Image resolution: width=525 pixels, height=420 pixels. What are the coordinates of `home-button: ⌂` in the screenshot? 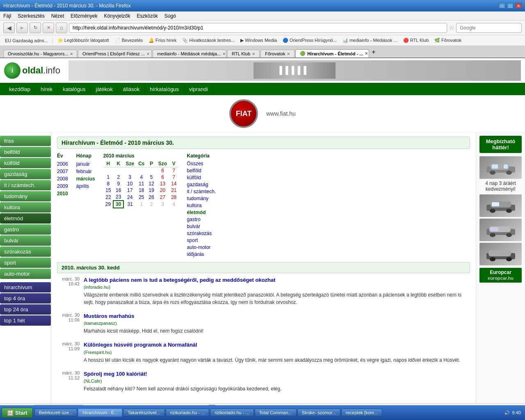 It's located at (62, 28).